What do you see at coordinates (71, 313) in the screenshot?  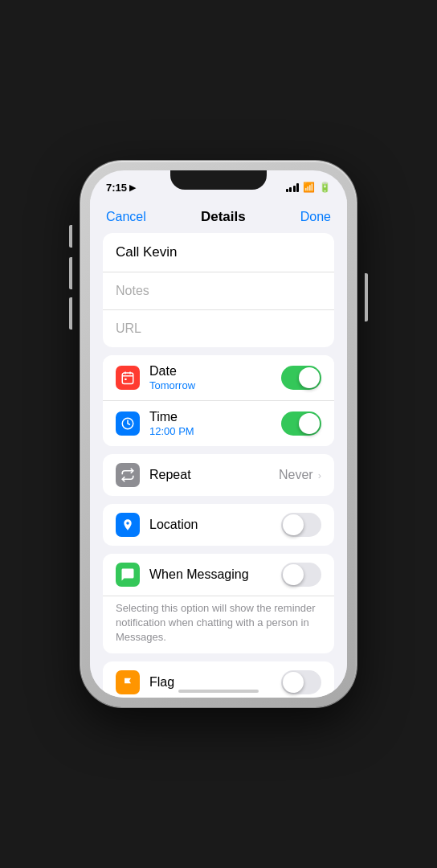 I see `volume-down-button` at bounding box center [71, 313].